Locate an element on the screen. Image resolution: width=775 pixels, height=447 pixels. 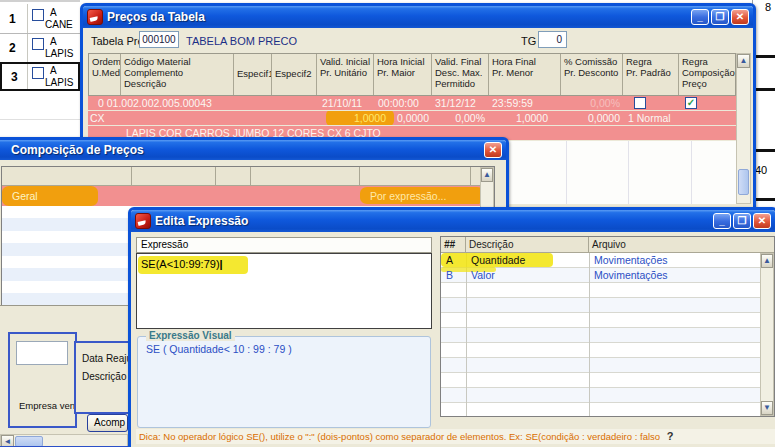
scroll-down-arrow: ▼ is located at coordinates (767, 408).